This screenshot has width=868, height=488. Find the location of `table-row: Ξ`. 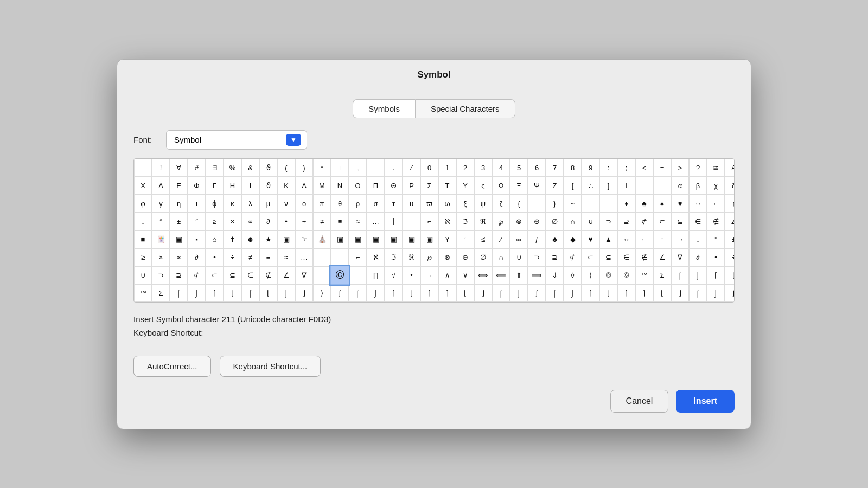

table-row: Ξ is located at coordinates (519, 185).